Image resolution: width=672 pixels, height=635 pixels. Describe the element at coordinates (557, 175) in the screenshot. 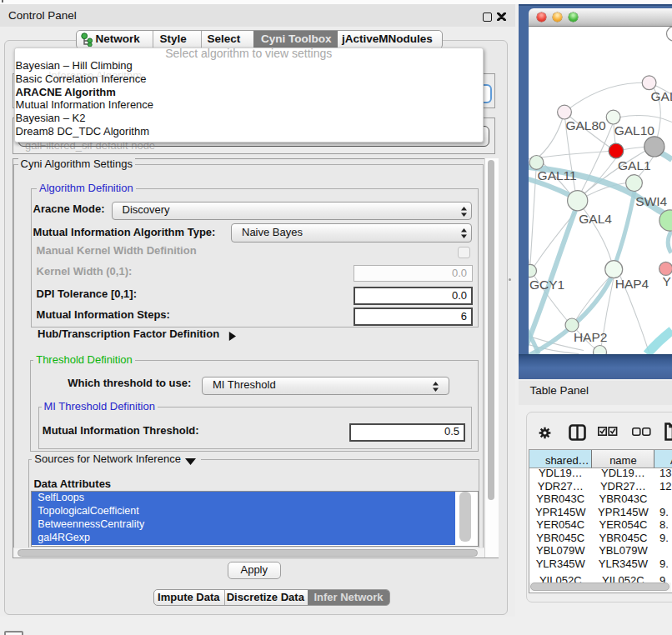

I see `svg-text: GAL11` at that location.